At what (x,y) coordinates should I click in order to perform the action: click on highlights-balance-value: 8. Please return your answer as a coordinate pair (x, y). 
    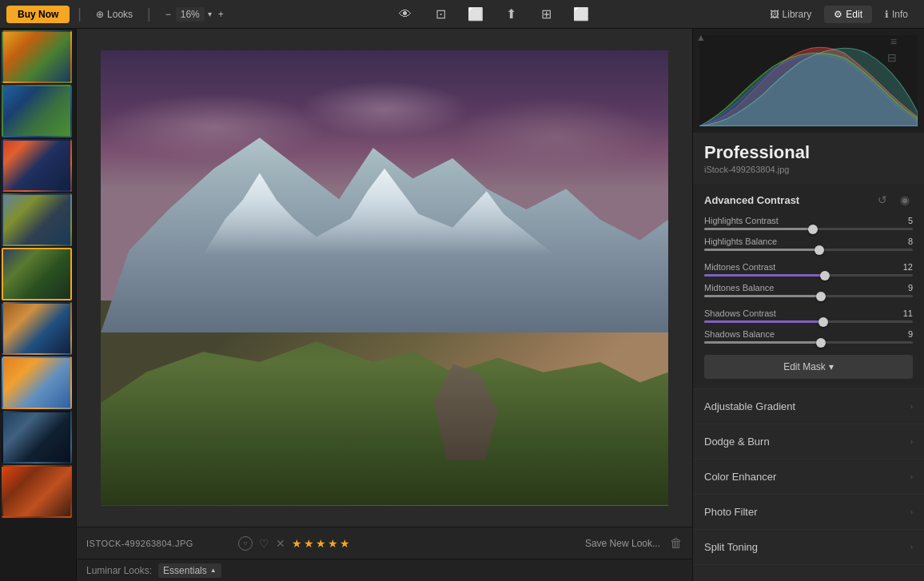
    Looking at the image, I should click on (905, 241).